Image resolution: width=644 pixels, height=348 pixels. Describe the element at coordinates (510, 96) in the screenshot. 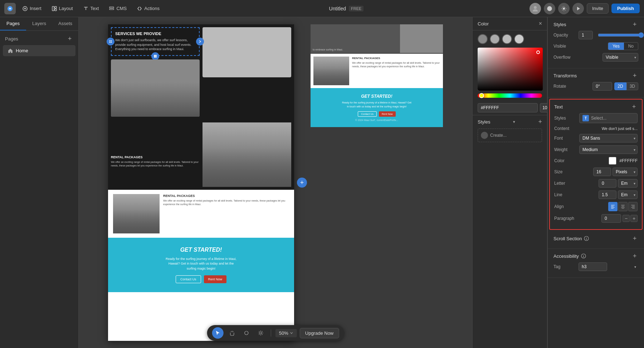

I see `hue-slider` at that location.